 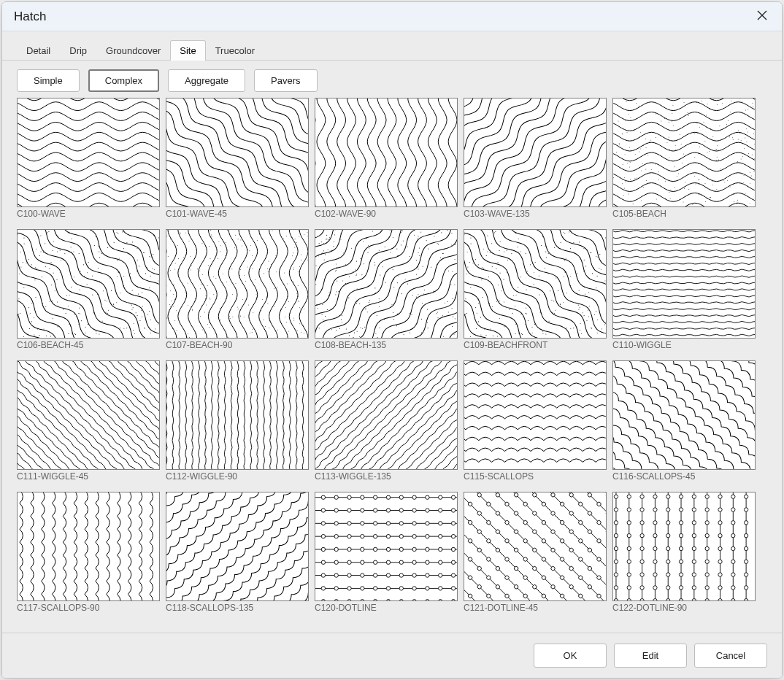 I want to click on pattern-swatch-c100-wave, so click(x=88, y=152).